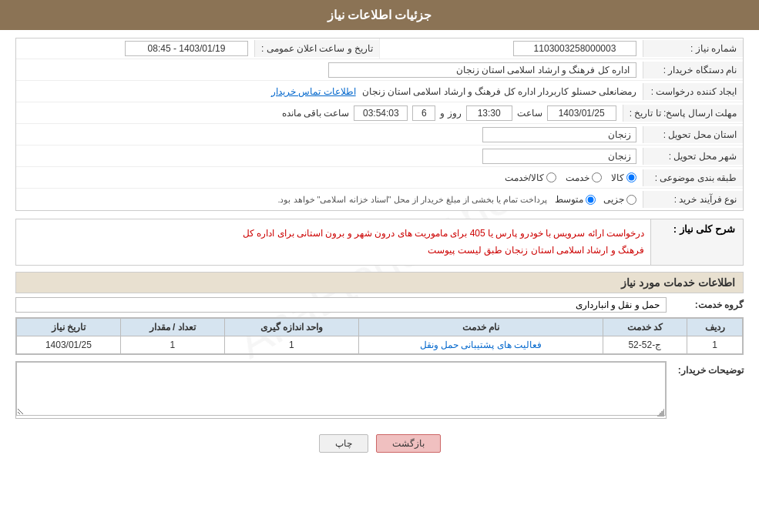 The height and width of the screenshot is (532, 759). I want to click on page-title: جزئیات اطلاعات نیاز, so click(380, 15).